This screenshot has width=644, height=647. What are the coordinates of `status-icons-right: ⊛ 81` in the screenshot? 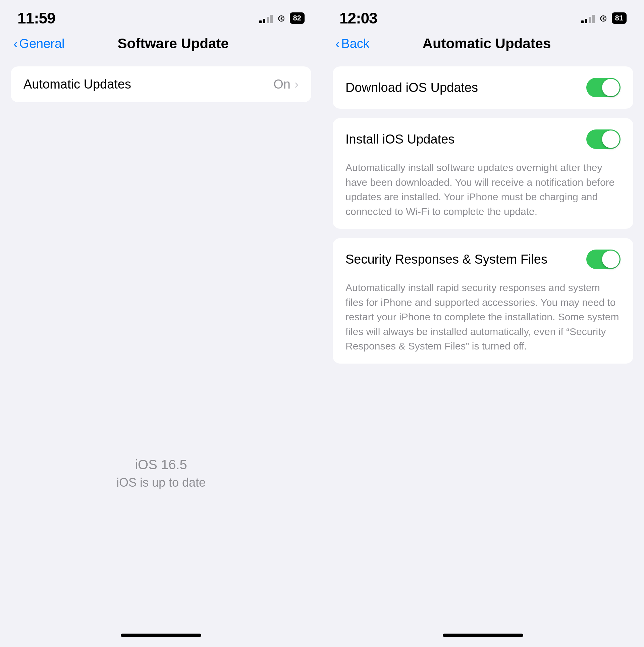 It's located at (604, 18).